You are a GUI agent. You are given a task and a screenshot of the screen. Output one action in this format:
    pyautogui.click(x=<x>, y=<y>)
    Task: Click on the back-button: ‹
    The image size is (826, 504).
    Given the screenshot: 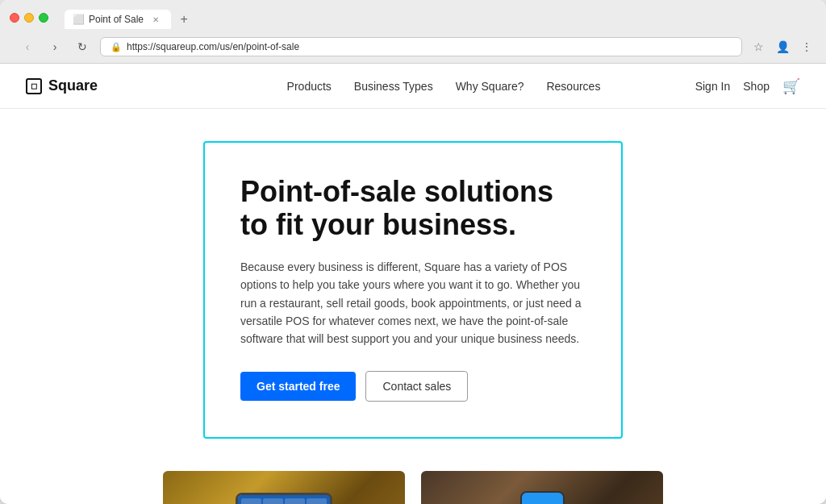 What is the action you would take?
    pyautogui.click(x=27, y=47)
    